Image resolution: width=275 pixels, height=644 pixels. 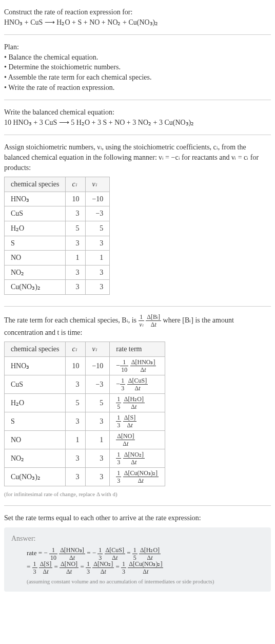 I want to click on answer-box: Answer: rate = − 110 Δ[HNO₃]Δt = − 13 Δ[…, so click(x=138, y=560).